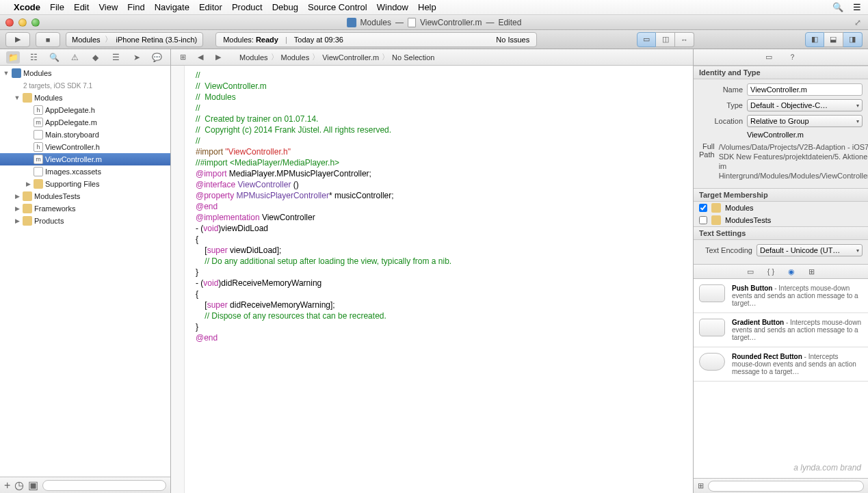 The image size is (868, 493). Describe the element at coordinates (85, 209) in the screenshot. I see `tree-row: ▶Frameworks` at that location.